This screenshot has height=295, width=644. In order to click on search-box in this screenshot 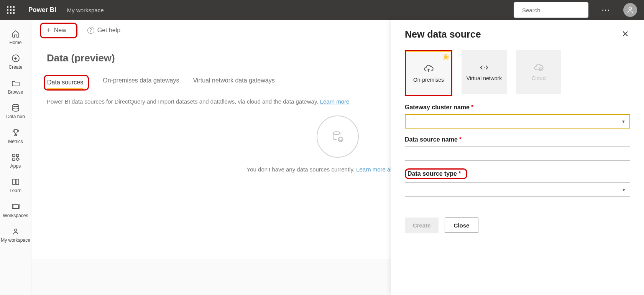, I will do `click(551, 10)`.